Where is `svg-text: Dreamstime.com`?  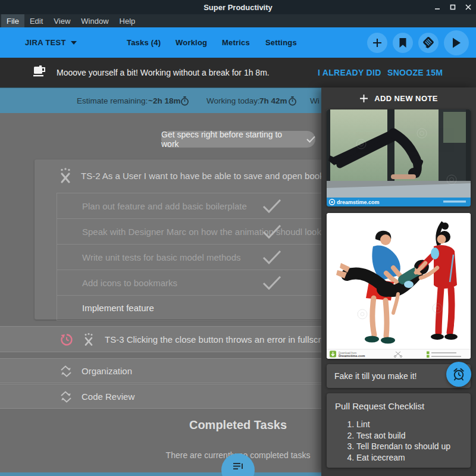
svg-text: Dreamstime.com is located at coordinates (352, 356).